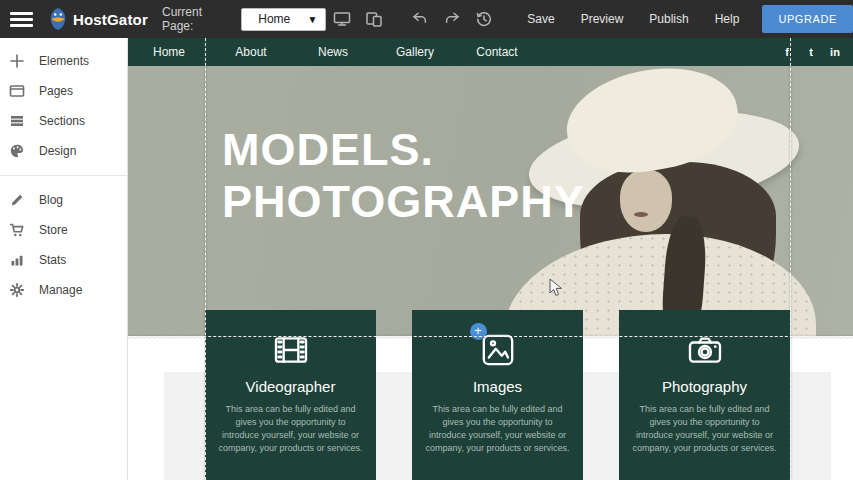 This screenshot has width=853, height=480. Describe the element at coordinates (835, 52) in the screenshot. I see `linkedin-icon: in` at that location.